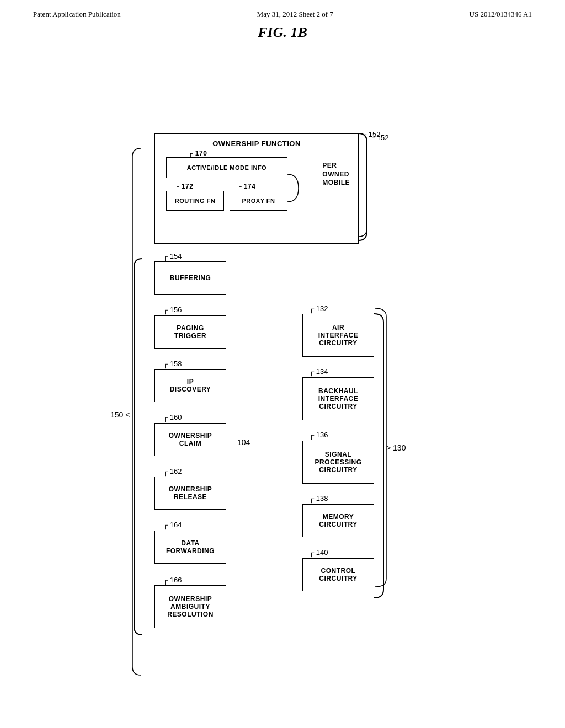  I want to click on box-signal-processing: SIGNALPROCESSINGCIRCUITRY, so click(338, 462).